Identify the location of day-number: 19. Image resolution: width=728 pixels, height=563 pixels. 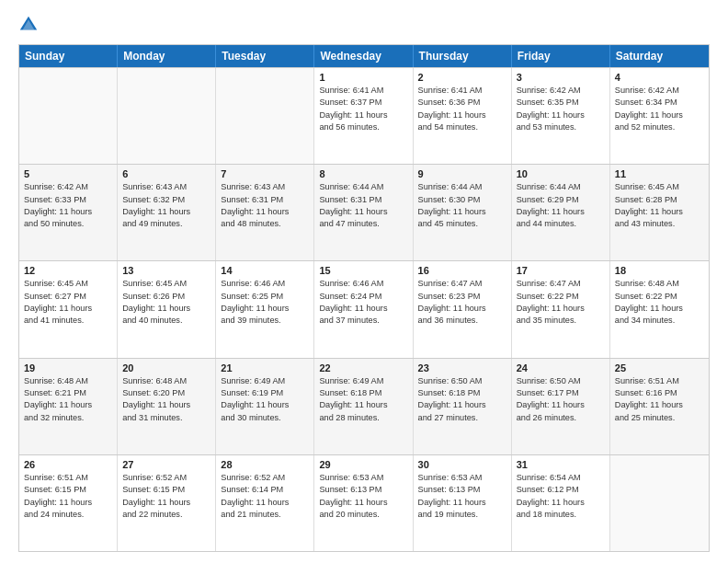
(68, 368).